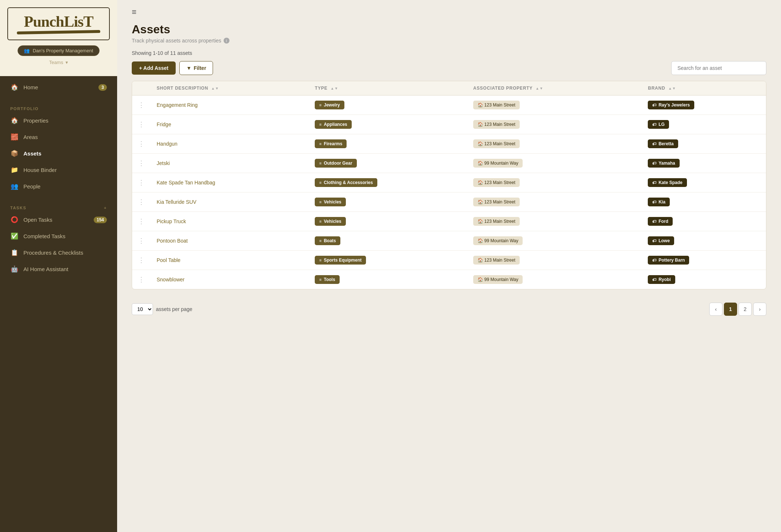 The height and width of the screenshot is (532, 781). I want to click on page-button-2: 2, so click(745, 309).